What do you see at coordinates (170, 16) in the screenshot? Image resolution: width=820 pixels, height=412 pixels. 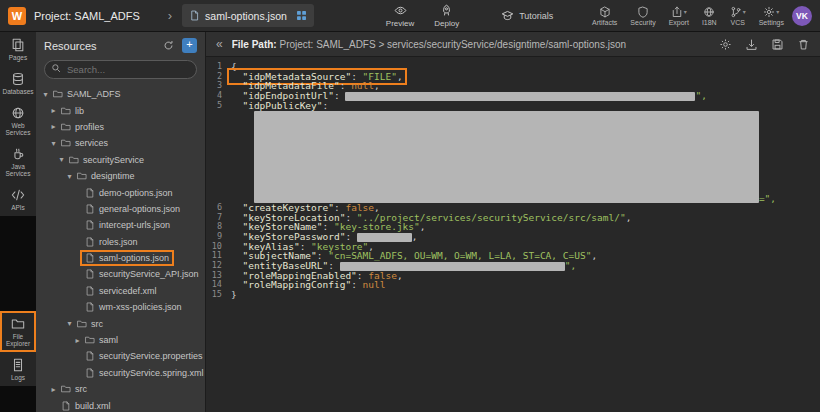 I see `chevron-right-icon: ›` at bounding box center [170, 16].